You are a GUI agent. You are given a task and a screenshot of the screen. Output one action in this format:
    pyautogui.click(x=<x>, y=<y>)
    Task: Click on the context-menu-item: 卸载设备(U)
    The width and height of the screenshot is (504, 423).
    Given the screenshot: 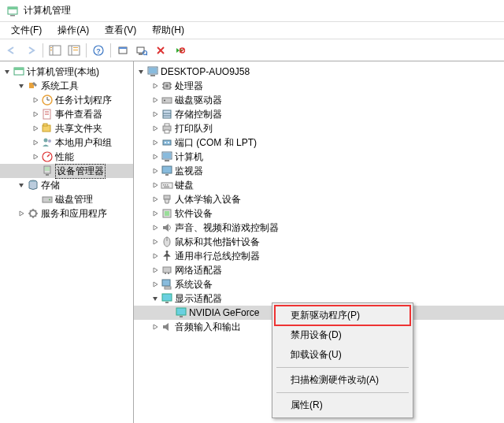 What is the action you would take?
    pyautogui.click(x=343, y=354)
    